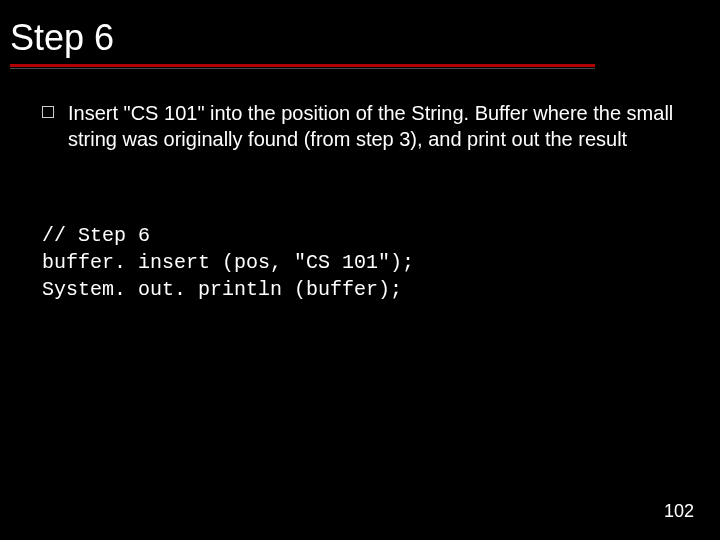 This screenshot has width=720, height=540. I want to click on bullet-item: Insert "CS 101" into the position of the…, so click(362, 126).